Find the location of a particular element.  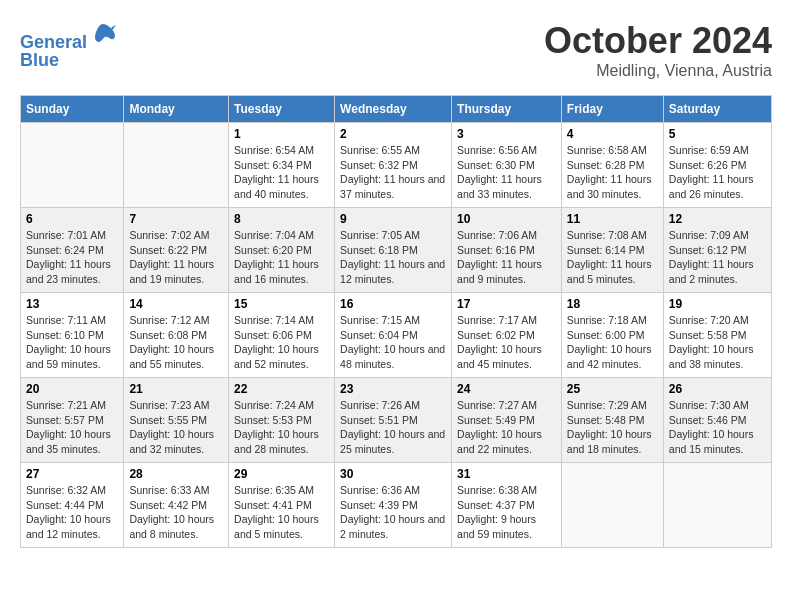

weekday-header: Wednesday is located at coordinates (394, 110).